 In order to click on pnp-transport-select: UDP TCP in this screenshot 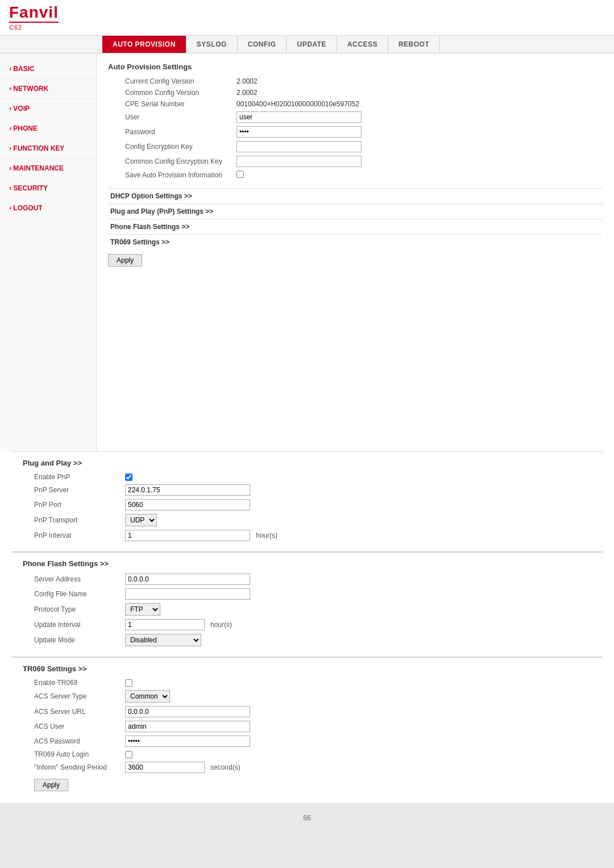, I will do `click(141, 520)`.